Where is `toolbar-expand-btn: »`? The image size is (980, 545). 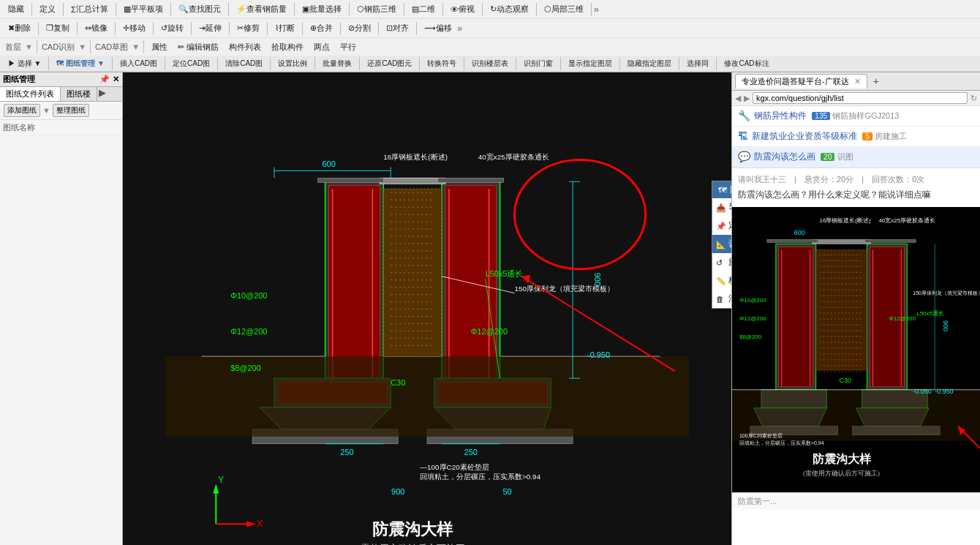
toolbar-expand-btn: » is located at coordinates (597, 9).